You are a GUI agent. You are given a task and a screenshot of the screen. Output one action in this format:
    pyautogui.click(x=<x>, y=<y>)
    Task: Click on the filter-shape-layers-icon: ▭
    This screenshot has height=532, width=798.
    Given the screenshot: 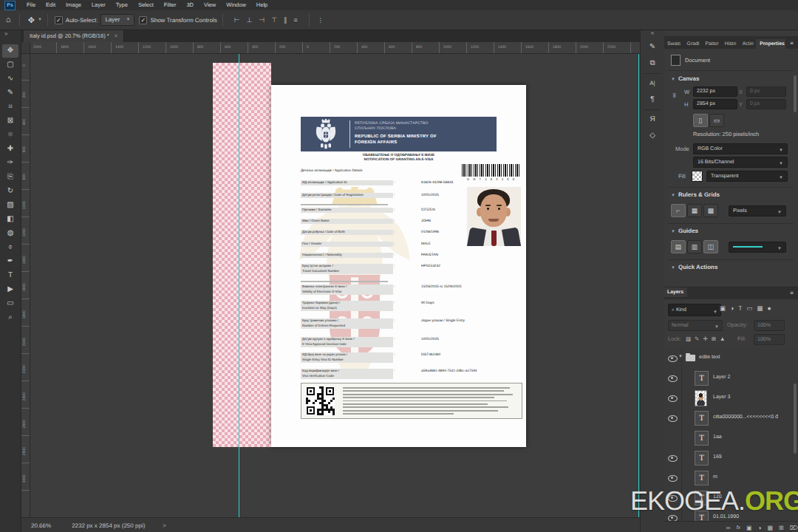 What is the action you would take?
    pyautogui.click(x=749, y=309)
    